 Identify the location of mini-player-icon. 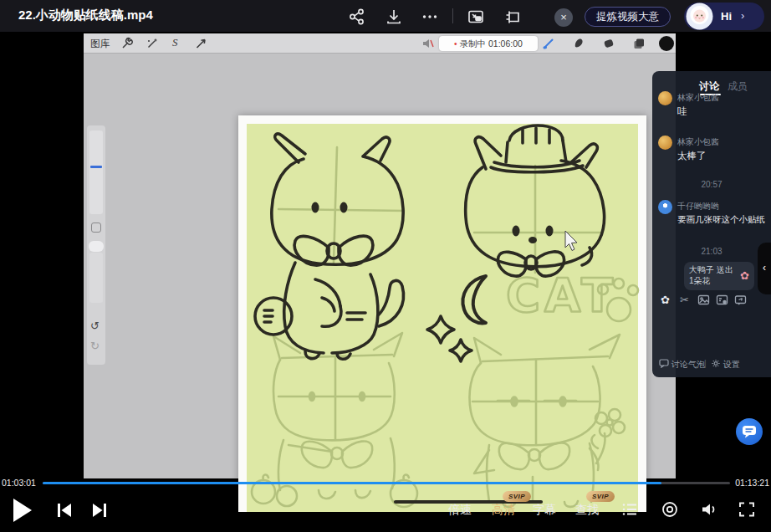
(476, 17).